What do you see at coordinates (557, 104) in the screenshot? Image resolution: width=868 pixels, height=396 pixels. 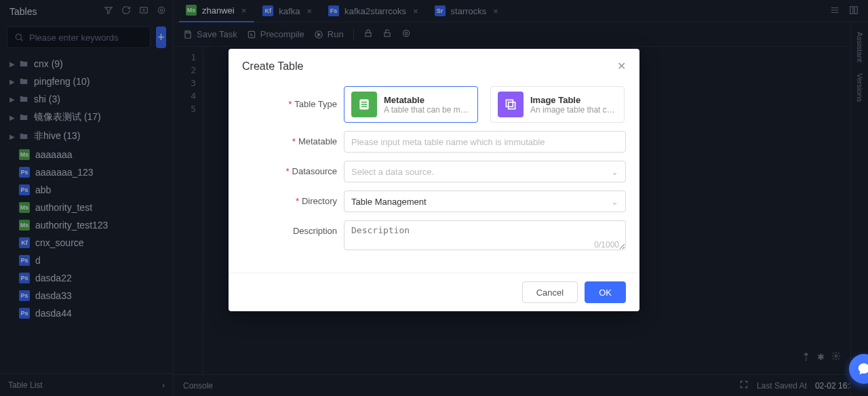 I see `type-card-image-table: Image Table An image table that can be u` at bounding box center [557, 104].